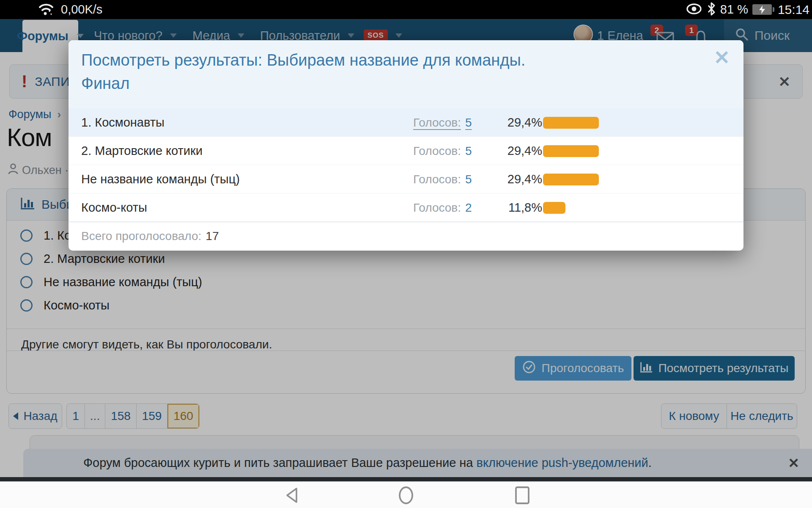  What do you see at coordinates (793, 10) in the screenshot?
I see `clock: 15:14` at bounding box center [793, 10].